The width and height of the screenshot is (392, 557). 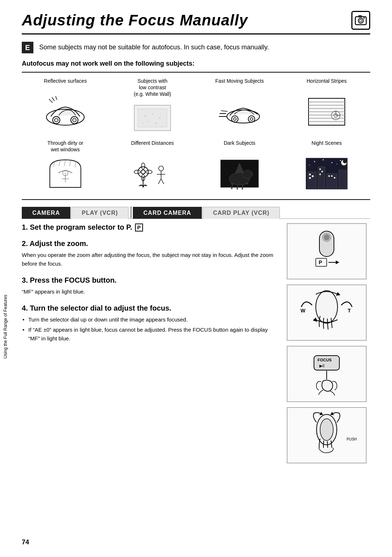 I want to click on subject-img-fast-moving, so click(x=240, y=112).